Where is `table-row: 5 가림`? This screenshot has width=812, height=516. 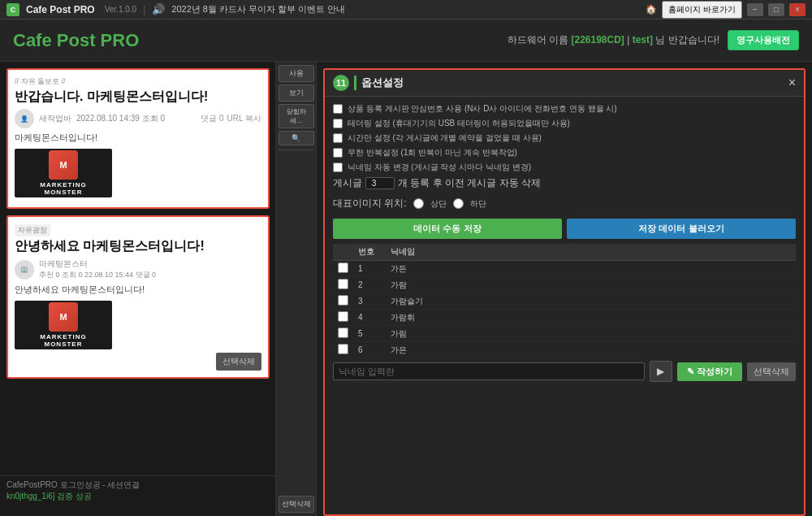 table-row: 5 가림 is located at coordinates (564, 334).